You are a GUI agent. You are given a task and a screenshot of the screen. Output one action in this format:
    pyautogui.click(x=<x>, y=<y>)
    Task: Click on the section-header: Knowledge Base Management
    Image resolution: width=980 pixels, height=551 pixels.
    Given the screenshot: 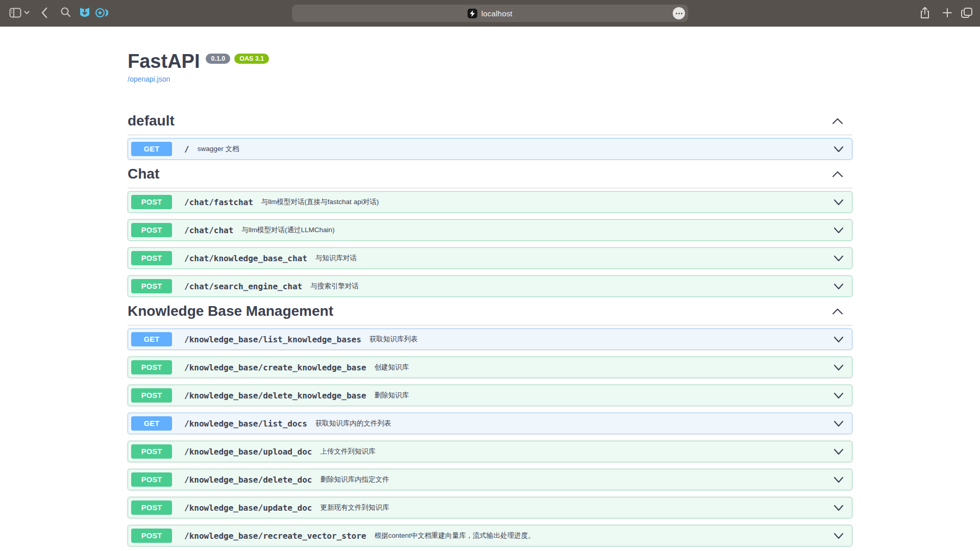 What is the action you would take?
    pyautogui.click(x=490, y=314)
    